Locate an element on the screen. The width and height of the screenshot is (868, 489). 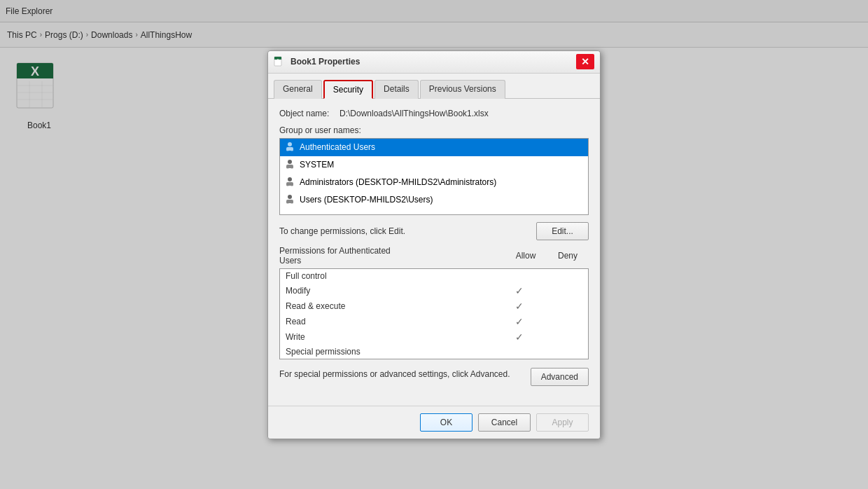
dialog-title-icon: X is located at coordinates (279, 62).